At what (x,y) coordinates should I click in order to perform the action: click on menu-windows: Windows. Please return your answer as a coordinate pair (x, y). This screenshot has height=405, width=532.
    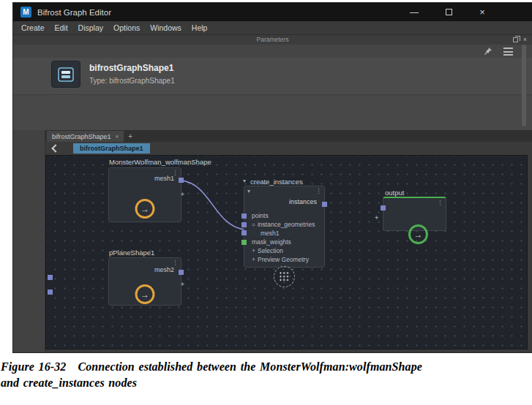
    Looking at the image, I should click on (165, 28).